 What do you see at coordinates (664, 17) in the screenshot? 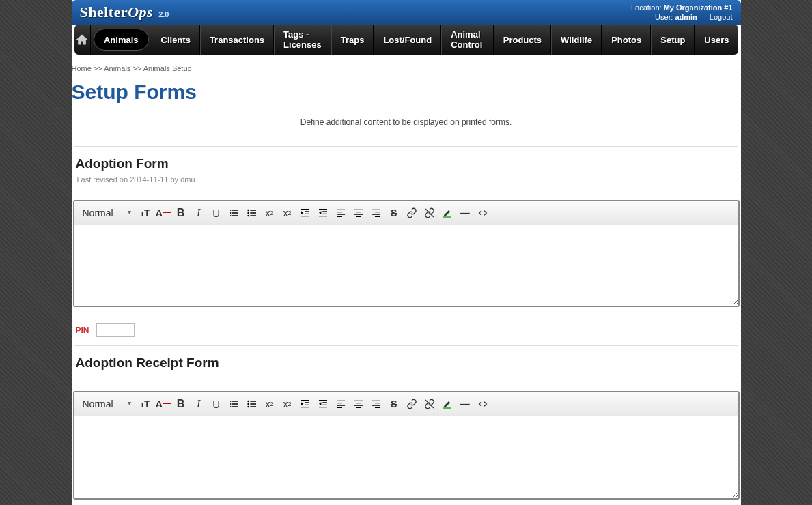
I see `user-label: User:` at bounding box center [664, 17].